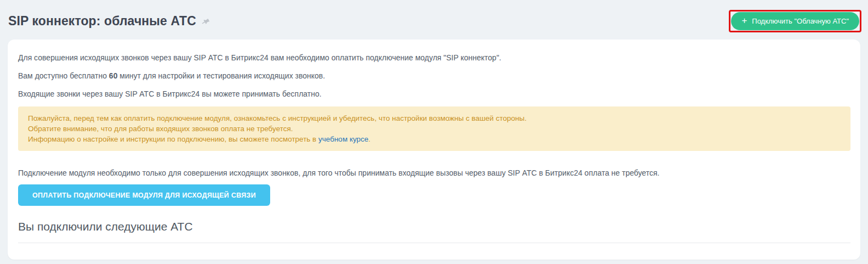 This screenshot has width=868, height=264. Describe the element at coordinates (434, 17) in the screenshot. I see `page-header: SIP коннектор: облачные АТС + Подключить…` at that location.